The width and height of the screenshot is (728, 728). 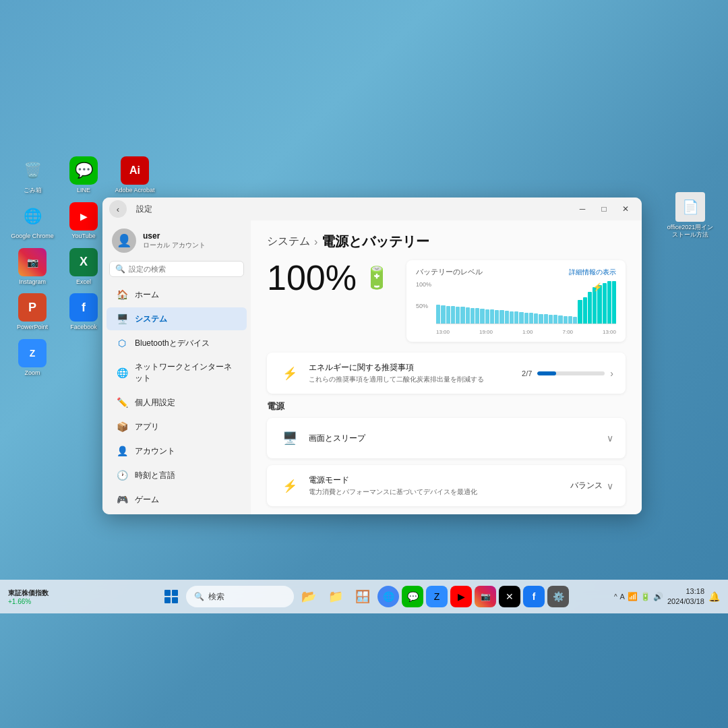 I want to click on wifi-icon: 📶, so click(x=632, y=597).